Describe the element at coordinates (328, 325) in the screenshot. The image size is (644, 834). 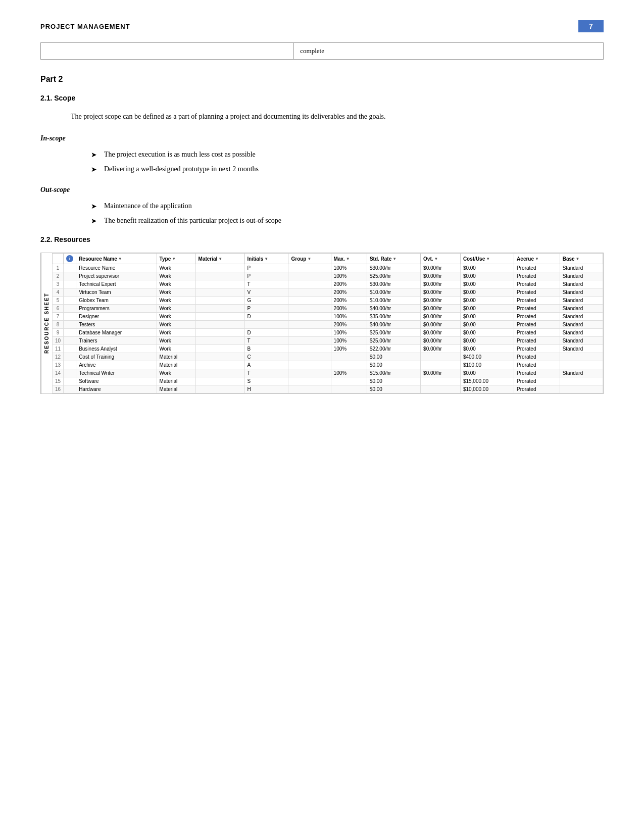
I see `table-row: 8TestersWork200%$40.00/hr$0.00/hr$0.00Pr…` at that location.